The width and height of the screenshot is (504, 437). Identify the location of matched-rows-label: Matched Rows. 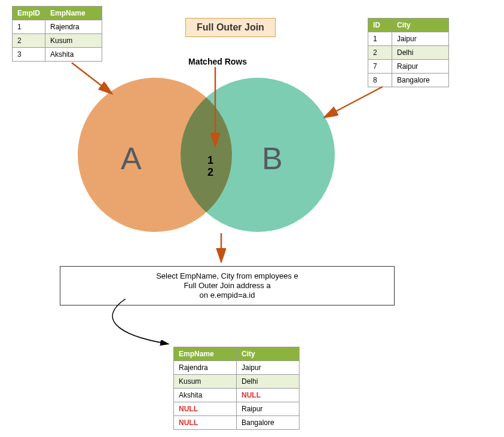
(218, 62).